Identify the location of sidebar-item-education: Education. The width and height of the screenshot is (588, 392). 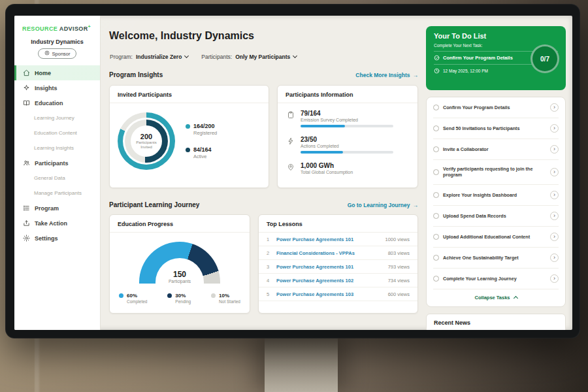
(57, 103).